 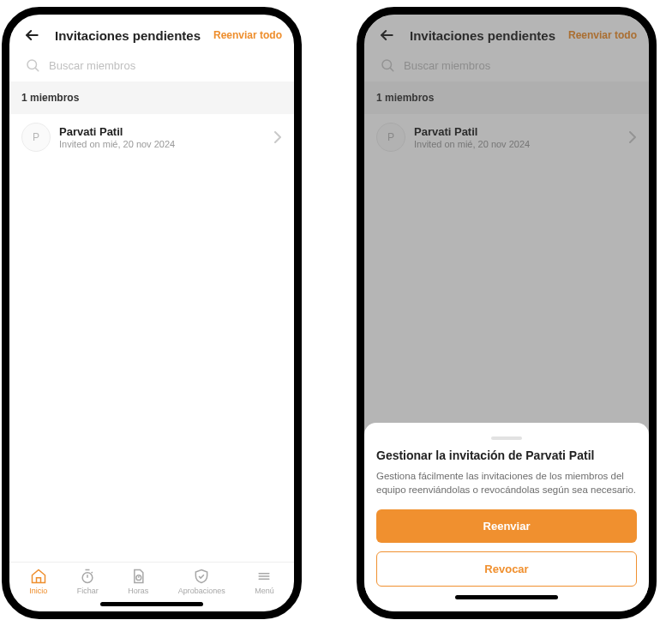 What do you see at coordinates (128, 36) in the screenshot?
I see `page-title: Invitaciones pendientes` at bounding box center [128, 36].